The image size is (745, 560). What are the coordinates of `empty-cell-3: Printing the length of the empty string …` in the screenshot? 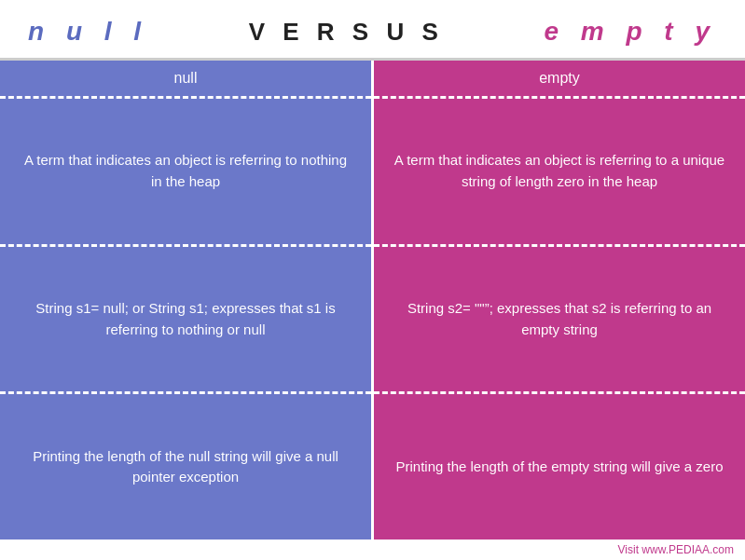 It's located at (559, 467).